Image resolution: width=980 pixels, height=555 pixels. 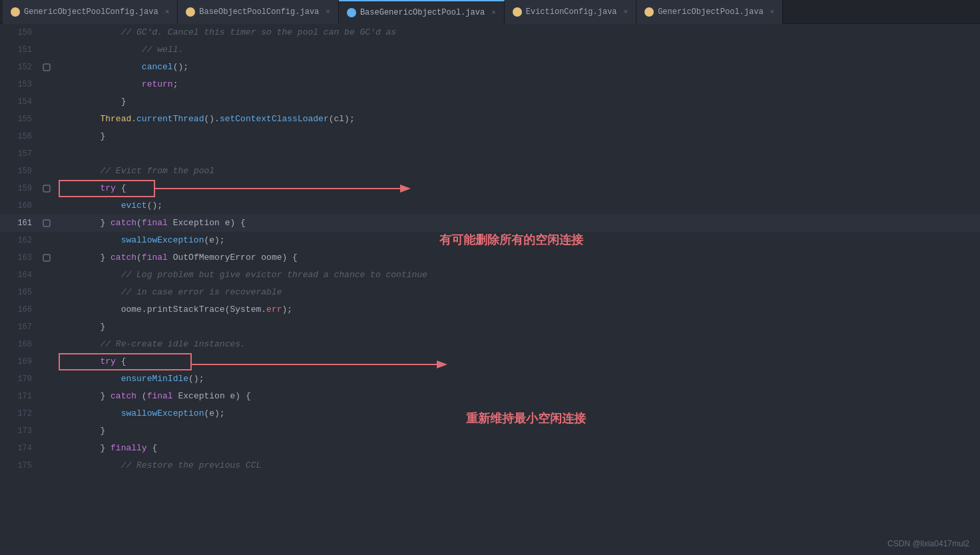 What do you see at coordinates (517, 67) in the screenshot?
I see `line-content-152: cancel();` at bounding box center [517, 67].